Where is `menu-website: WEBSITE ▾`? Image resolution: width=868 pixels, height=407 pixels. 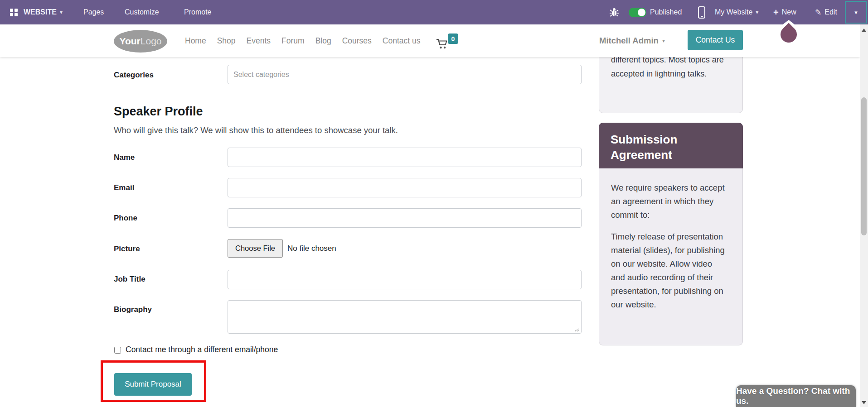 menu-website: WEBSITE ▾ is located at coordinates (43, 12).